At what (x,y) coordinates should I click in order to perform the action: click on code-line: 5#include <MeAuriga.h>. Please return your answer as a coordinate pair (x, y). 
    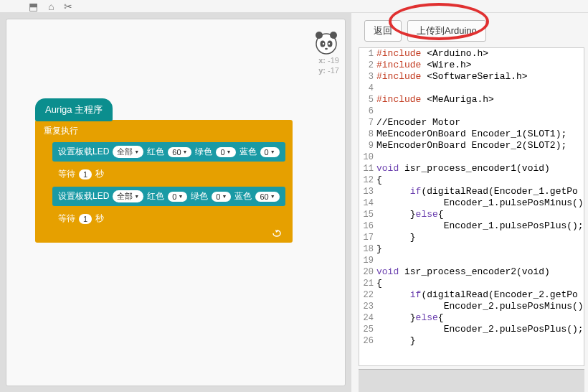
    Looking at the image, I should click on (472, 100).